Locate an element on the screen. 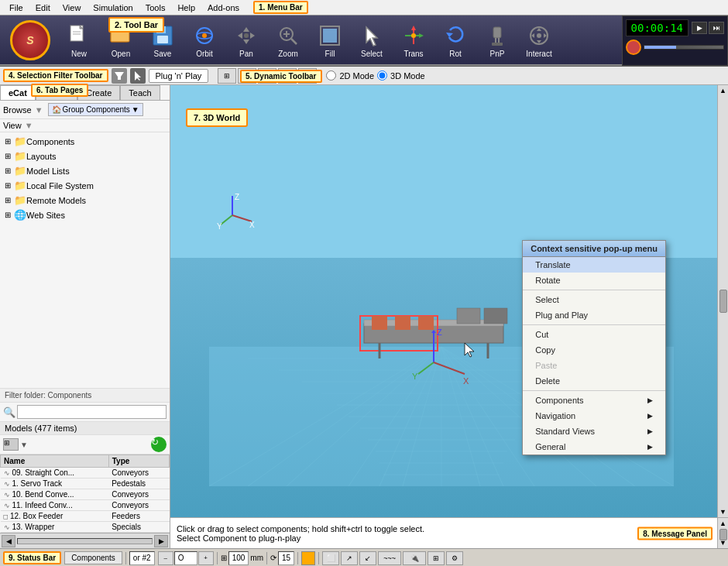  plug-n-play-button: Plug 'n' Play is located at coordinates (179, 76).